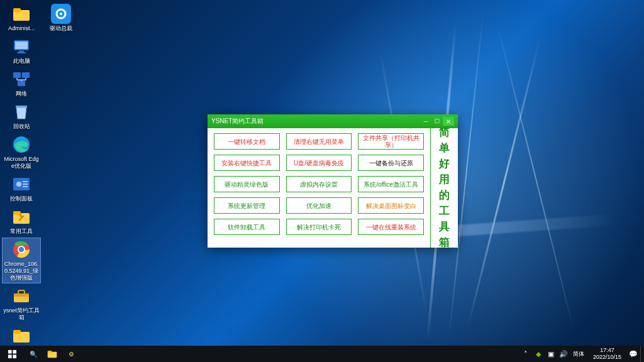 This screenshot has width=644, height=362. Describe the element at coordinates (444, 195) in the screenshot. I see `aside-char: 的` at that location.